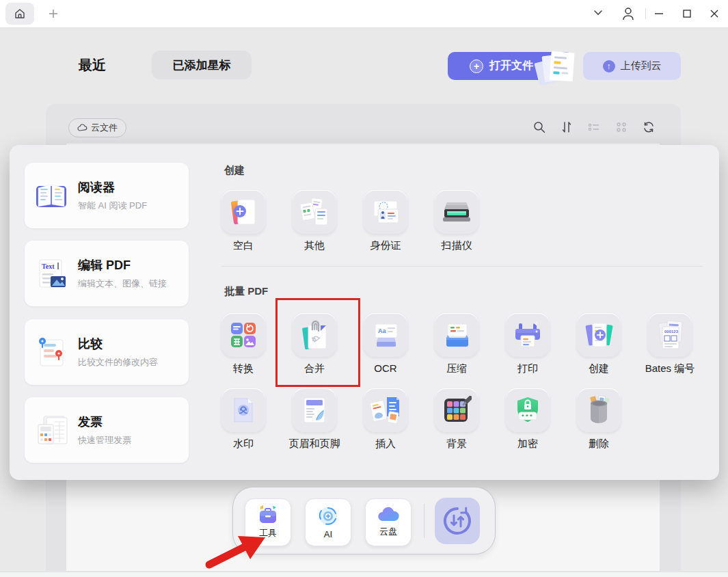 Image resolution: width=728 pixels, height=577 pixels. I want to click on documents-illustration, so click(556, 68).